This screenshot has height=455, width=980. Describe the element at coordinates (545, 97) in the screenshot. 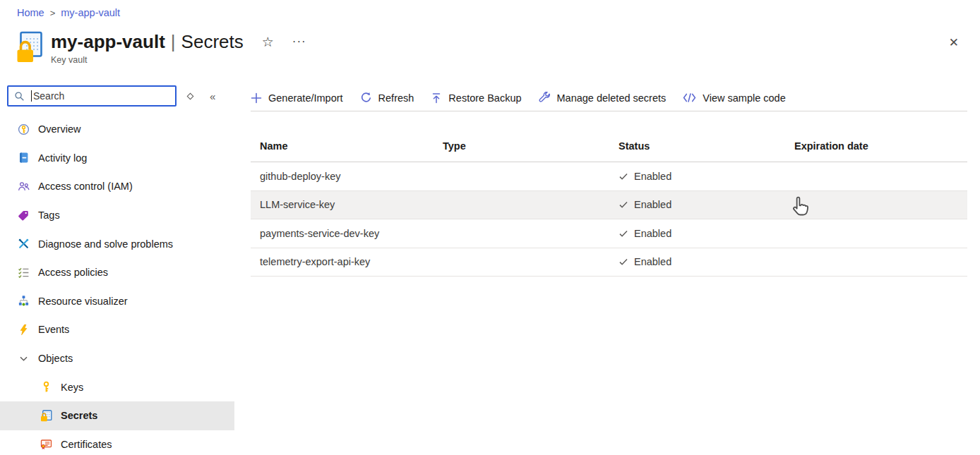

I see `wrench-icon` at that location.